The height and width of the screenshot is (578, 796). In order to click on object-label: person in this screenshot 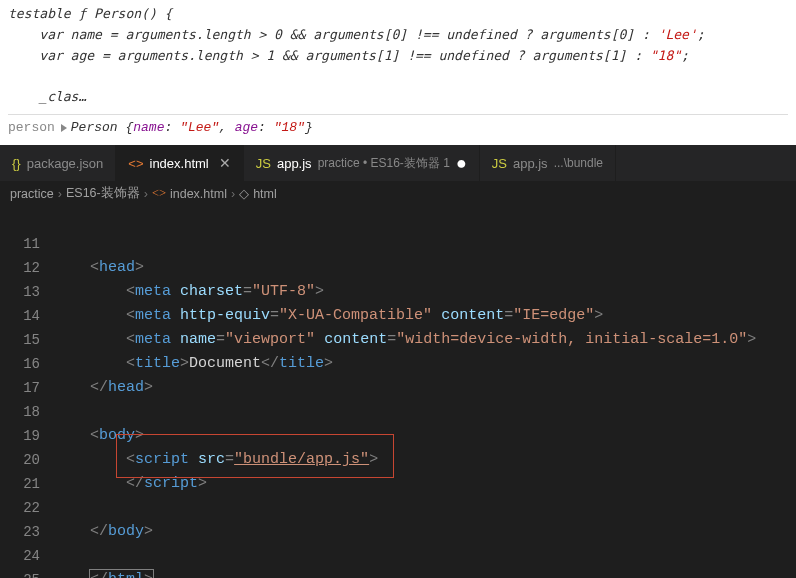, I will do `click(32, 128)`.